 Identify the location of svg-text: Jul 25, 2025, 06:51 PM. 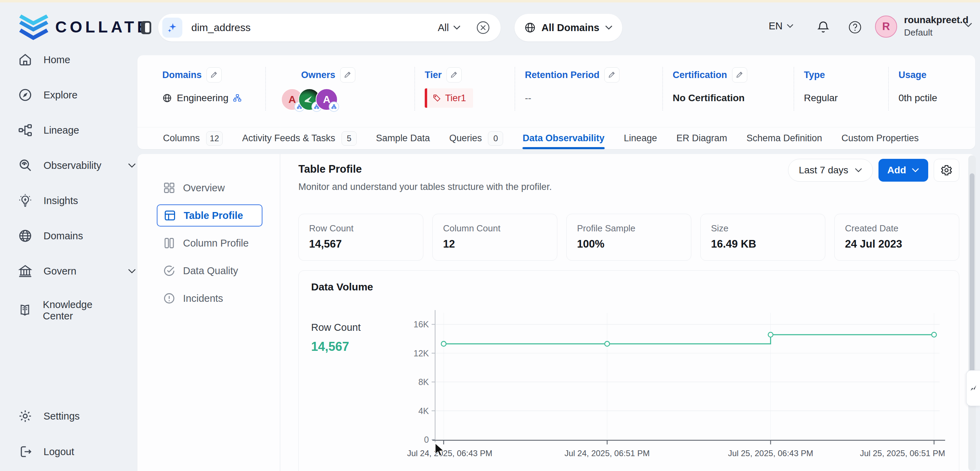
(902, 453).